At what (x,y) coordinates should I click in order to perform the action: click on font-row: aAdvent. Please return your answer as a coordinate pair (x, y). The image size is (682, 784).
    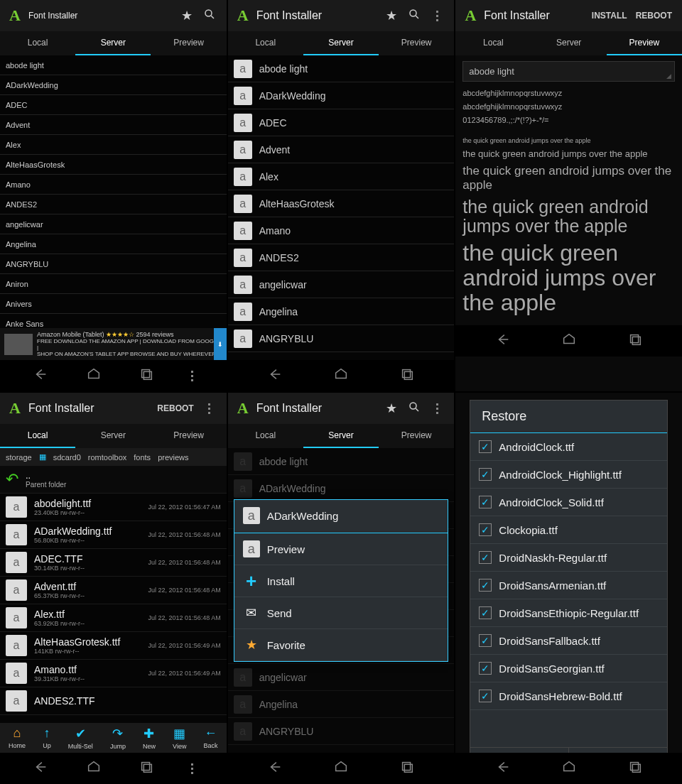
    Looking at the image, I should click on (341, 150).